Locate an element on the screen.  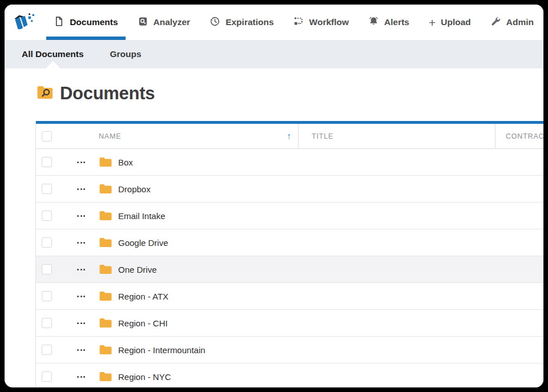
table-row: One Drive is located at coordinates (290, 269).